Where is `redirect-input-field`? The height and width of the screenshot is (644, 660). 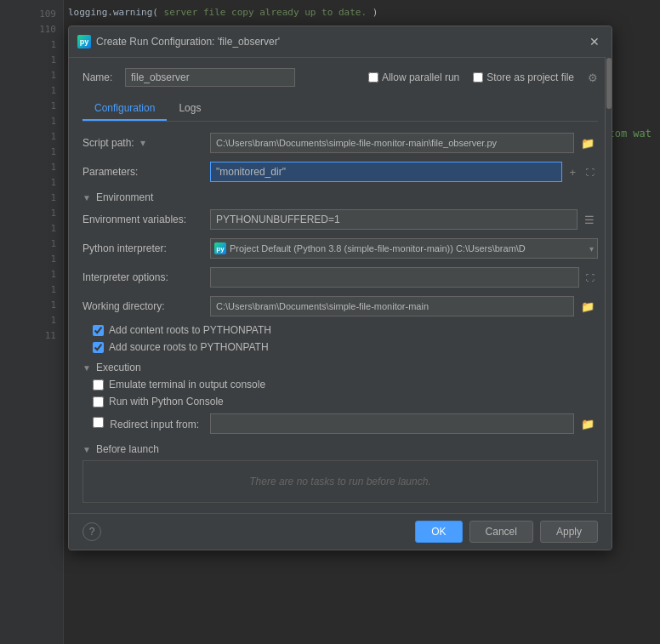
redirect-input-field is located at coordinates (392, 424).